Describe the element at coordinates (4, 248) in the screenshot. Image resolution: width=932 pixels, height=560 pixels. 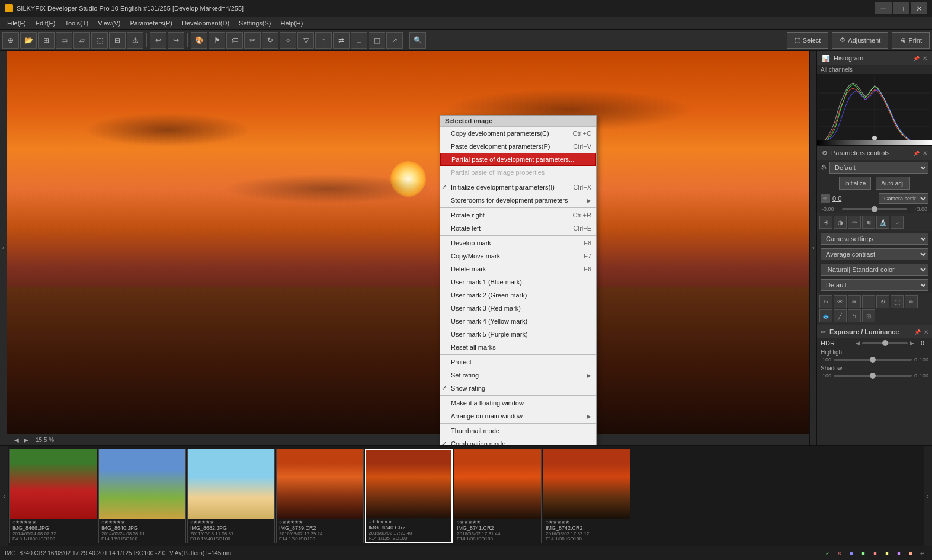
I see `left-panel-toggle: ‹` at that location.